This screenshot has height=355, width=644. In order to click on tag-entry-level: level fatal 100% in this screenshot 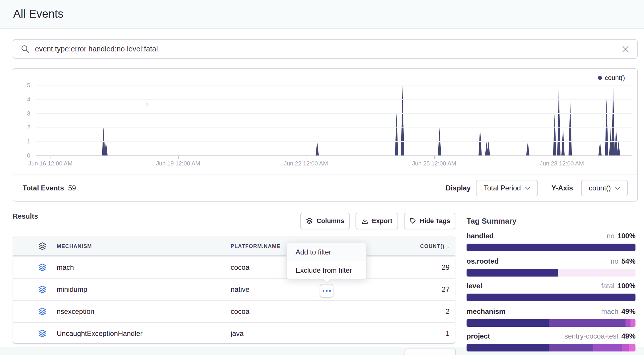, I will do `click(551, 292)`.